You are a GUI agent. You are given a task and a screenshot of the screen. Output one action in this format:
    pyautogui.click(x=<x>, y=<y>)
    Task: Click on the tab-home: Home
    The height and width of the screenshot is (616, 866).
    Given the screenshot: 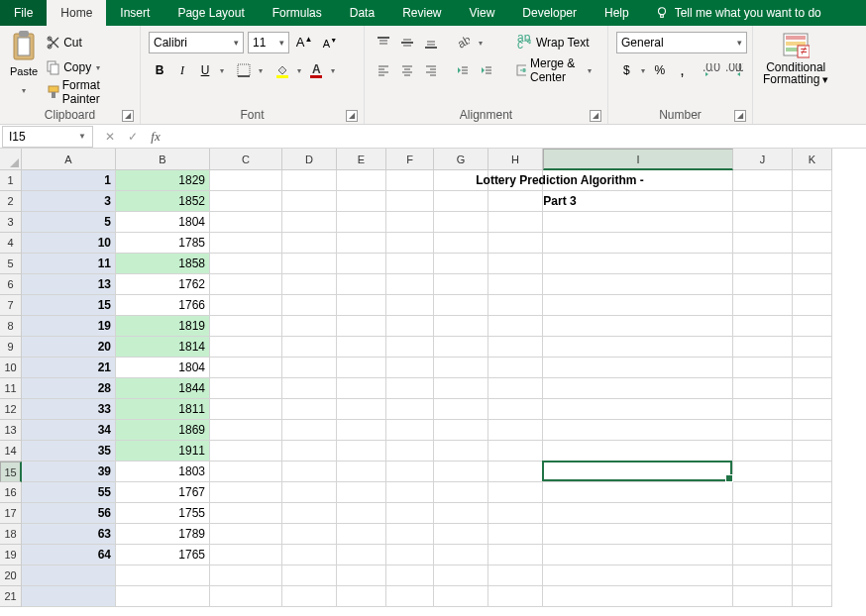 What is the action you would take?
    pyautogui.click(x=76, y=13)
    